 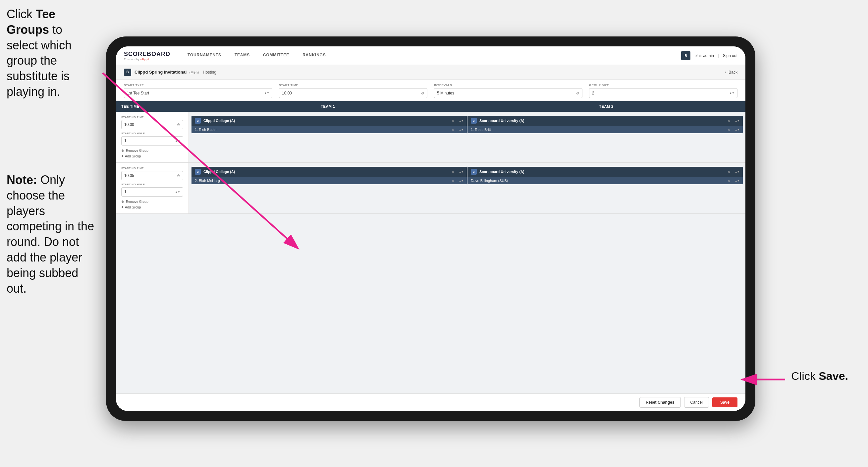 What do you see at coordinates (51, 50) in the screenshot?
I see `instruction-main: Click Tee Groups to select which group t…` at bounding box center [51, 50].